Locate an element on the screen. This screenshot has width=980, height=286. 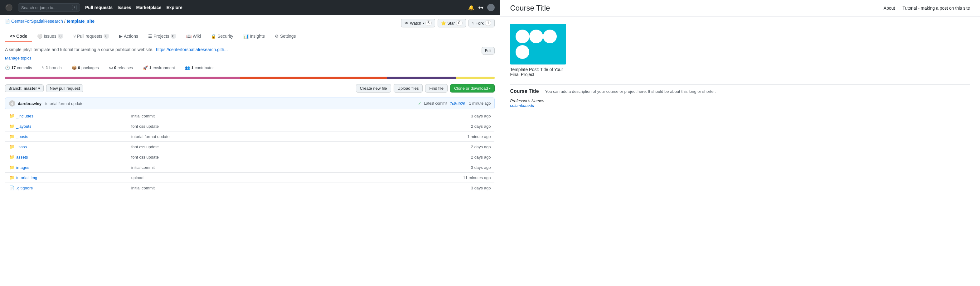
table-row: 📁 _layouts font css update 2 days ago is located at coordinates (250, 126).